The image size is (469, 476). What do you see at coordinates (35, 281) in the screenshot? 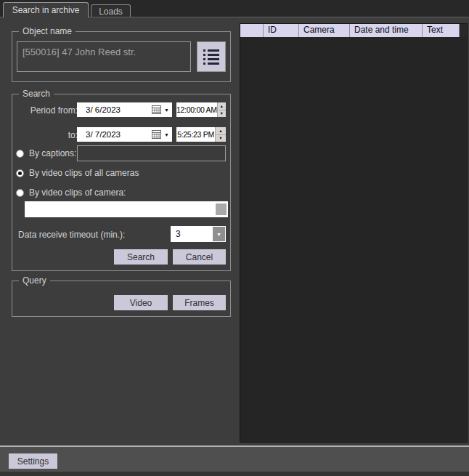
I see `query-legend: Query` at bounding box center [35, 281].